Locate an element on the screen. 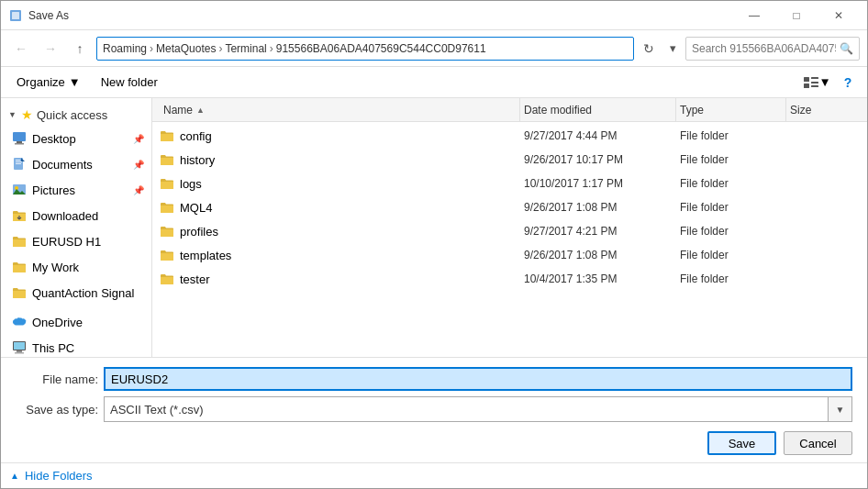  file-date: 9/27/2017 4:44 PM is located at coordinates (598, 136).